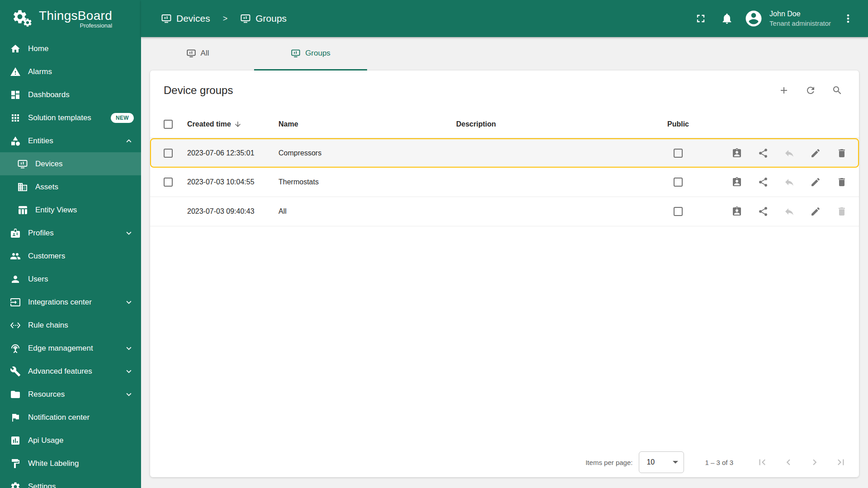 Image resolution: width=868 pixels, height=488 pixels. Describe the element at coordinates (815, 462) in the screenshot. I see `next-page-icon` at that location.